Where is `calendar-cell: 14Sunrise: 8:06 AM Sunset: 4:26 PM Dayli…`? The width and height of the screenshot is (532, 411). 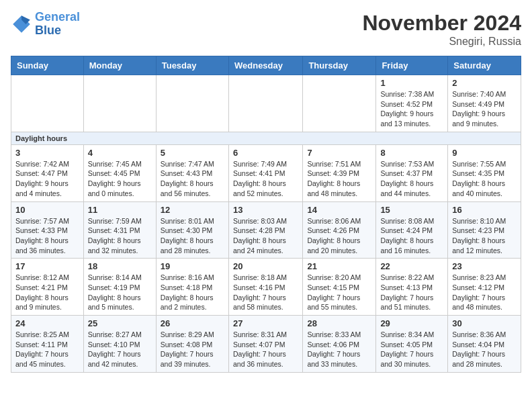 calendar-cell: 14Sunrise: 8:06 AM Sunset: 4:26 PM Dayli… is located at coordinates (340, 230).